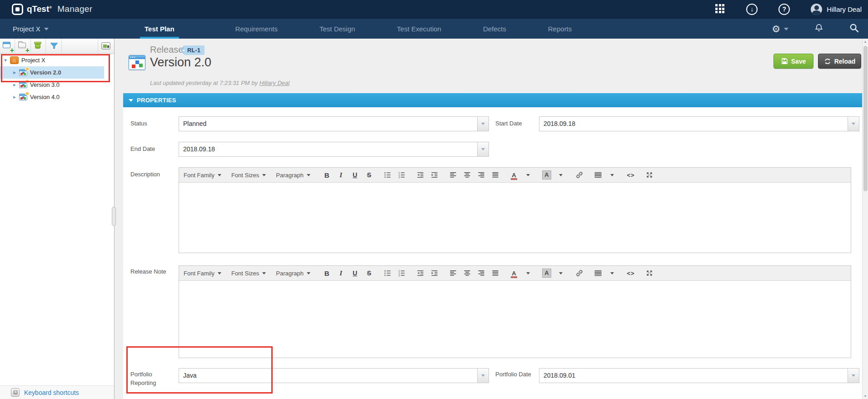 The width and height of the screenshot is (868, 399). I want to click on save-button: Save, so click(793, 61).